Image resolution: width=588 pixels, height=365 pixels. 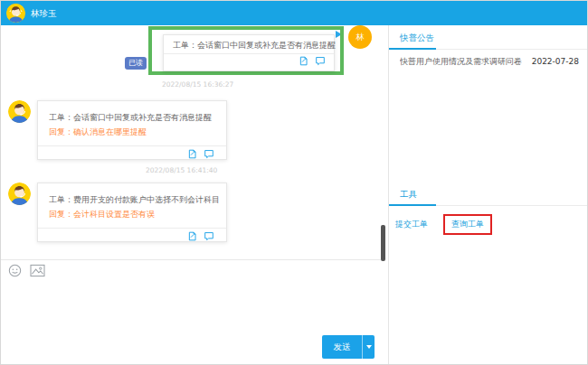 I want to click on submit-workorder-link: 提交工单, so click(x=412, y=224).